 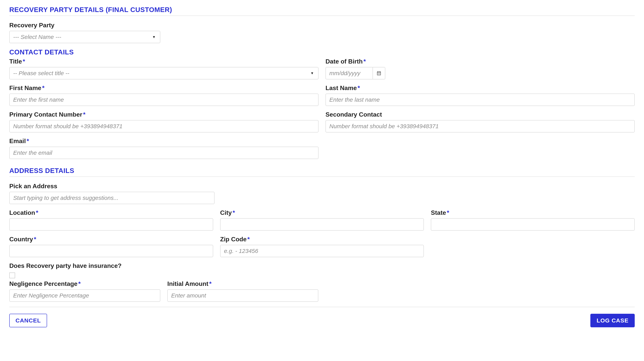 What do you see at coordinates (41, 73) in the screenshot?
I see `title-select-placeholder: -- Please select title --` at bounding box center [41, 73].